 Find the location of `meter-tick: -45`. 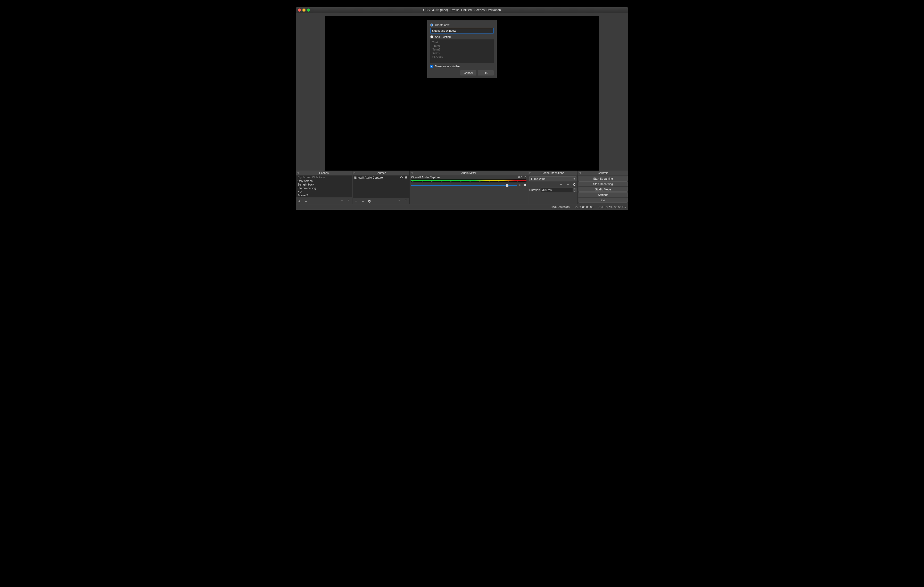

meter-tick: -45 is located at coordinates (442, 182).